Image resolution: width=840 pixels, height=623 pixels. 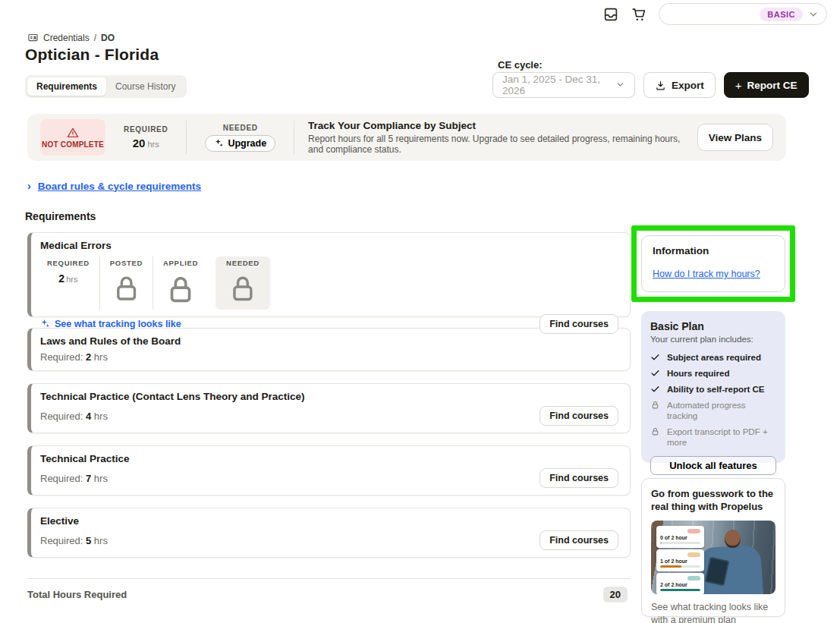 What do you see at coordinates (660, 85) in the screenshot?
I see `download-icon` at bounding box center [660, 85].